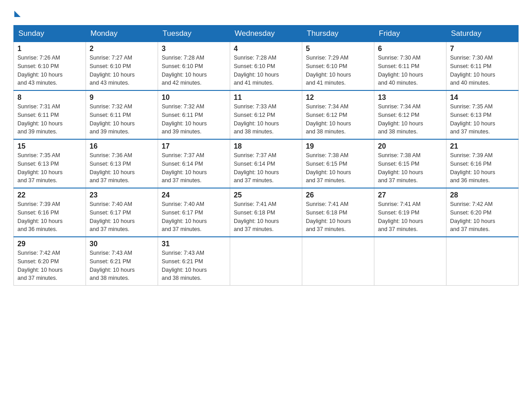 The width and height of the screenshot is (532, 411). I want to click on calendar-cell: 8 Sunrise: 7:31 AMSunset: 6:11 PMDayligh…, so click(50, 115).